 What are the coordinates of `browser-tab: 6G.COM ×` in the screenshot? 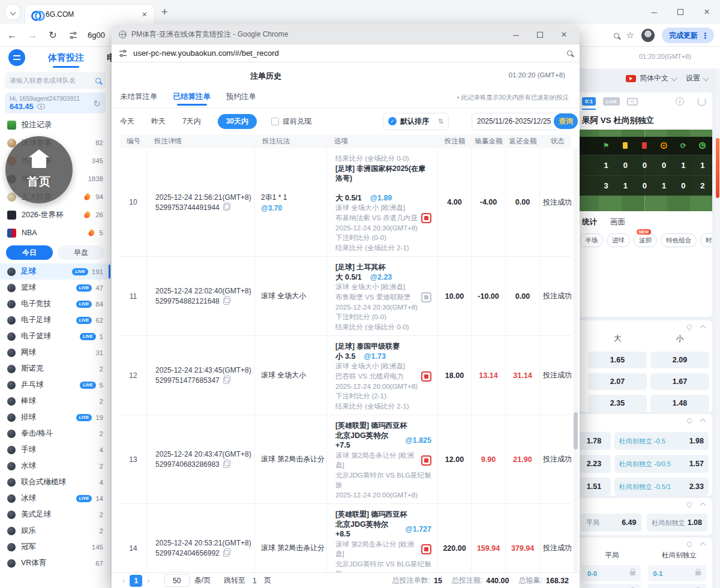 It's located at (90, 14).